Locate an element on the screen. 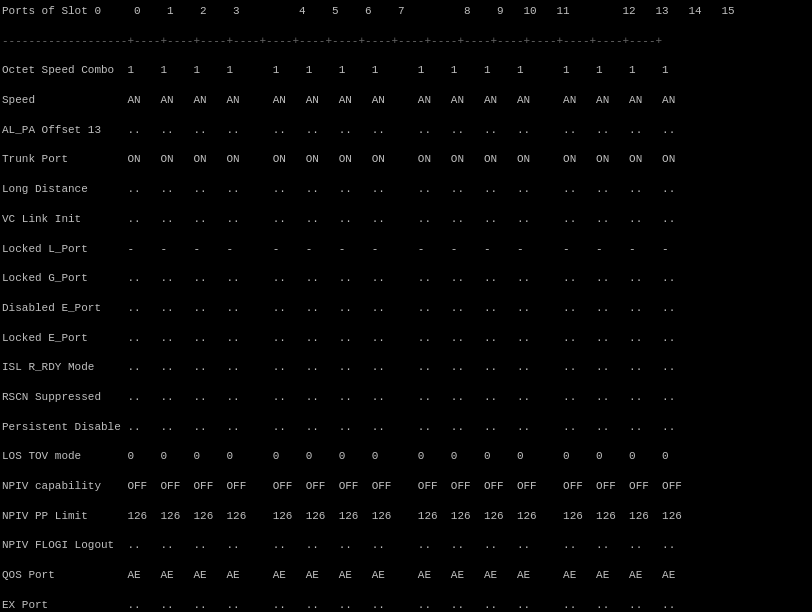 This screenshot has width=812, height=612. table-row: Persistent Disable .. .. .. .. .. .. .. … is located at coordinates (406, 428).